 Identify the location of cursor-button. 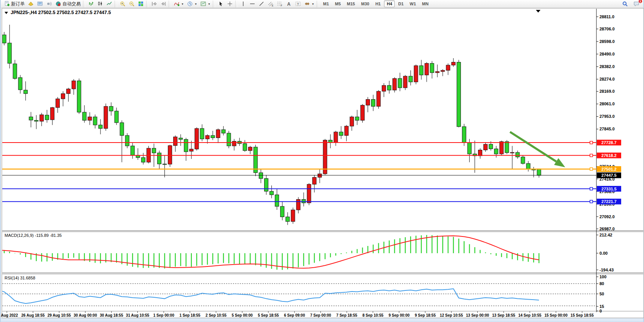
(221, 4).